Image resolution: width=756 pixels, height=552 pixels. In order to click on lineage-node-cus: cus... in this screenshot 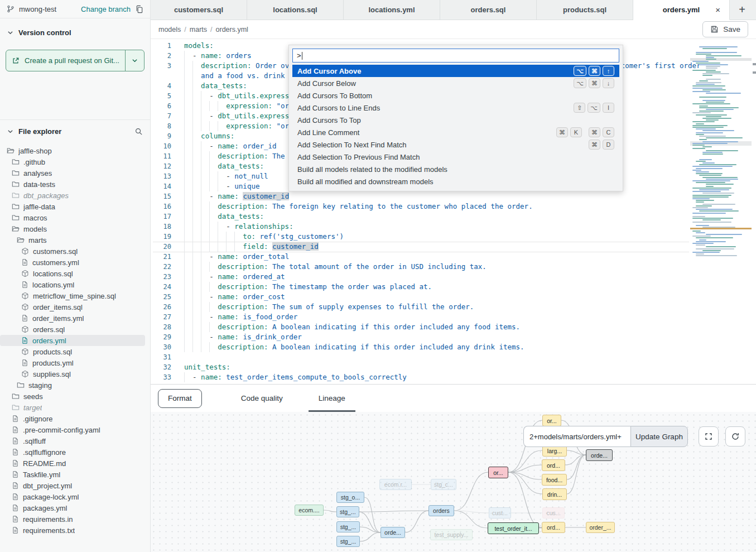, I will do `click(553, 513)`.